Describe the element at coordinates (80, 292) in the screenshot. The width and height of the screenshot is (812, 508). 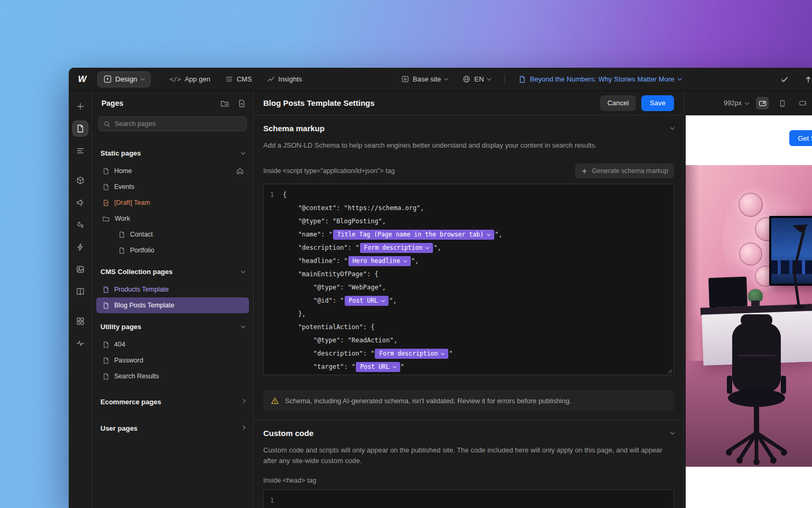
I see `libraries-icon` at that location.